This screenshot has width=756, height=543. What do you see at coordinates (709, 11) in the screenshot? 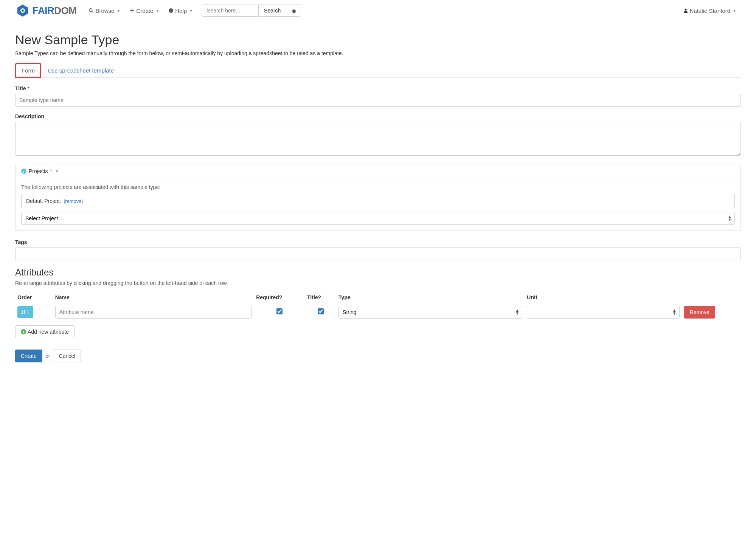
I see `user-menu: Natalie Stanford▼` at bounding box center [709, 11].